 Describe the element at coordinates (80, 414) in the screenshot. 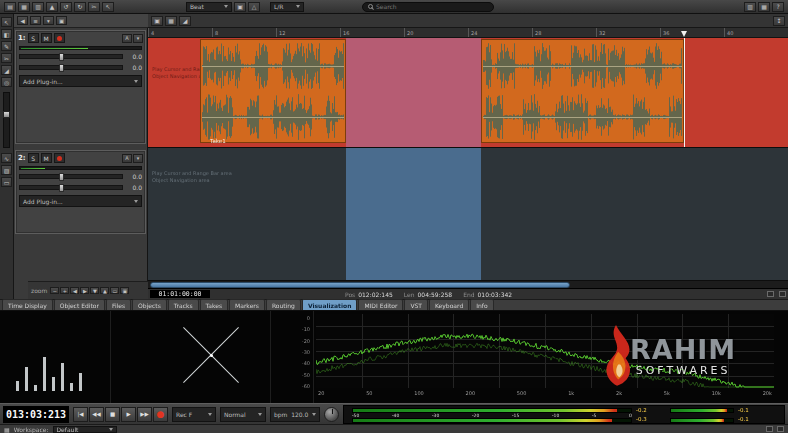

I see `go-to-start-button: |◀` at that location.